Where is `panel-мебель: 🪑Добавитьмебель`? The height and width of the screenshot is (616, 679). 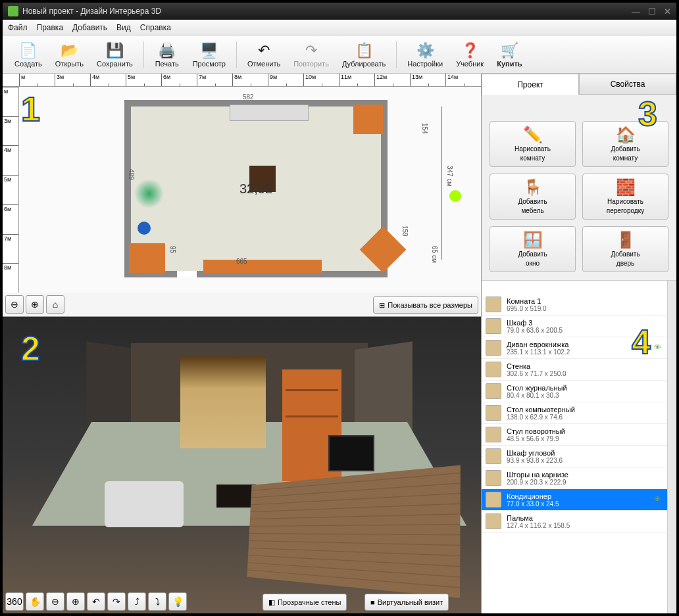
panel-мебель: 🪑Добавитьмебель is located at coordinates (533, 197).